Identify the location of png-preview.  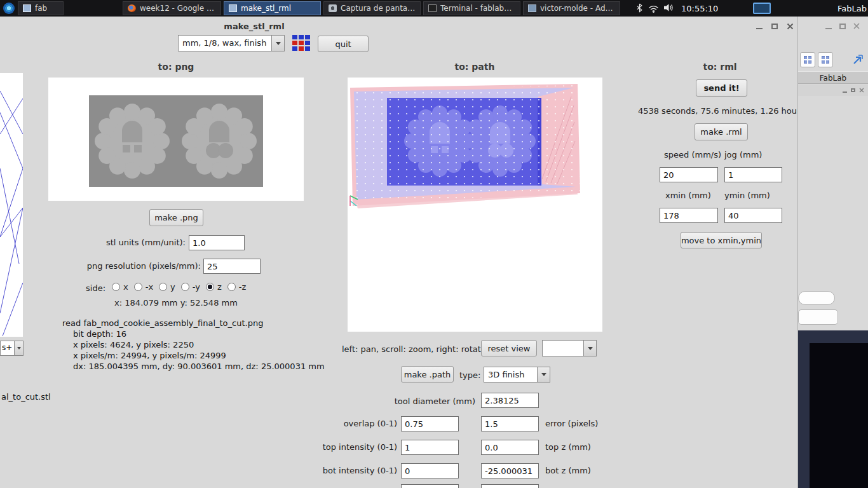
(176, 139).